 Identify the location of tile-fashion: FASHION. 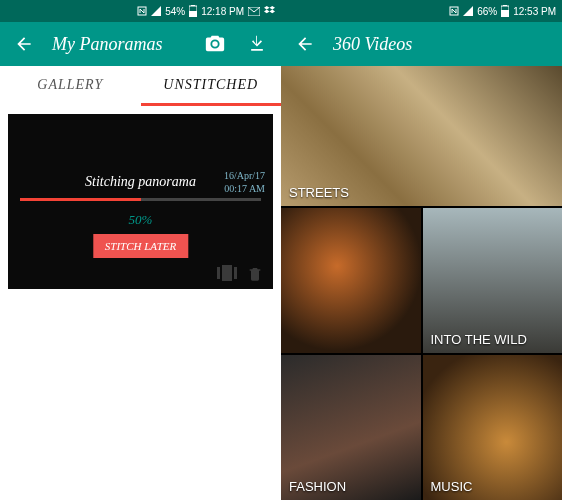
(351, 428).